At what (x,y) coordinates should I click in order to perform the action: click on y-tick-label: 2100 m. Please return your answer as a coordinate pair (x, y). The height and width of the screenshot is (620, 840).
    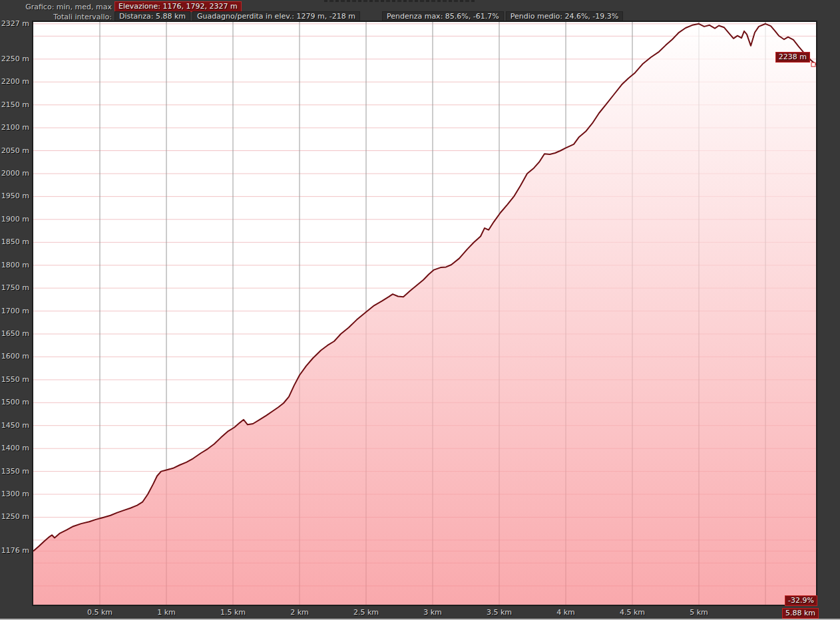
    Looking at the image, I should click on (15, 128).